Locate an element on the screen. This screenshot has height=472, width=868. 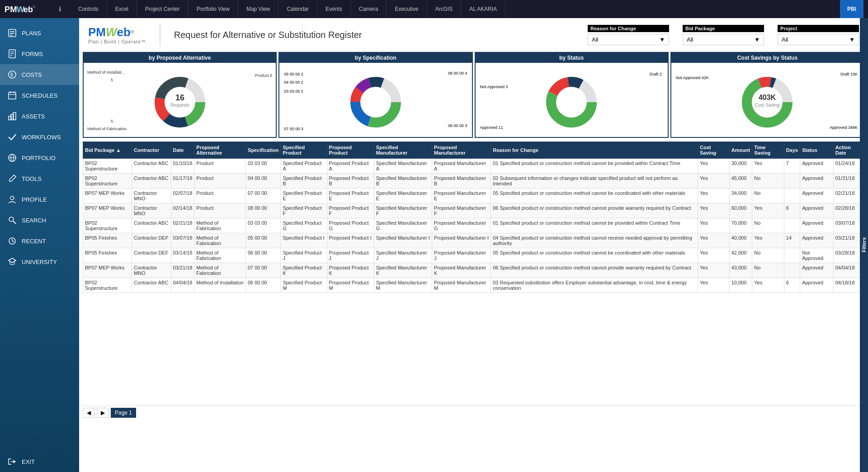
sidebar-item-profile: PROFILE is located at coordinates (40, 199).